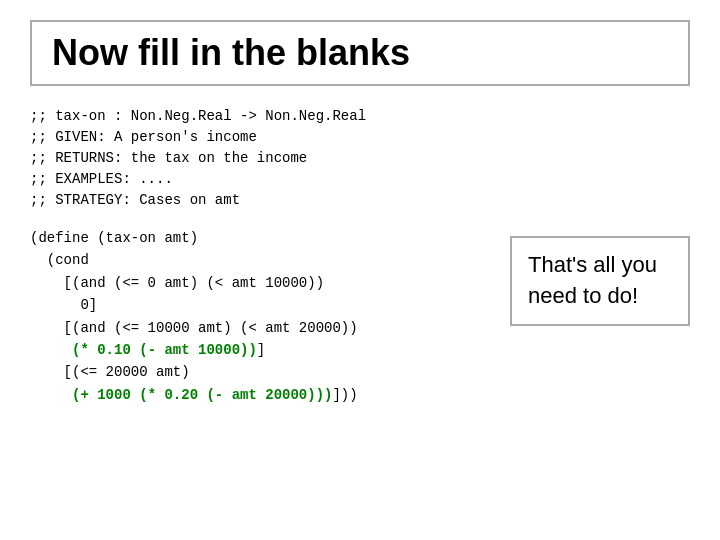 This screenshot has width=720, height=540. Describe the element at coordinates (202, 395) in the screenshot. I see `highlight-2: (+ 1000 (* 0.20 (- amt 20000)))` at that location.